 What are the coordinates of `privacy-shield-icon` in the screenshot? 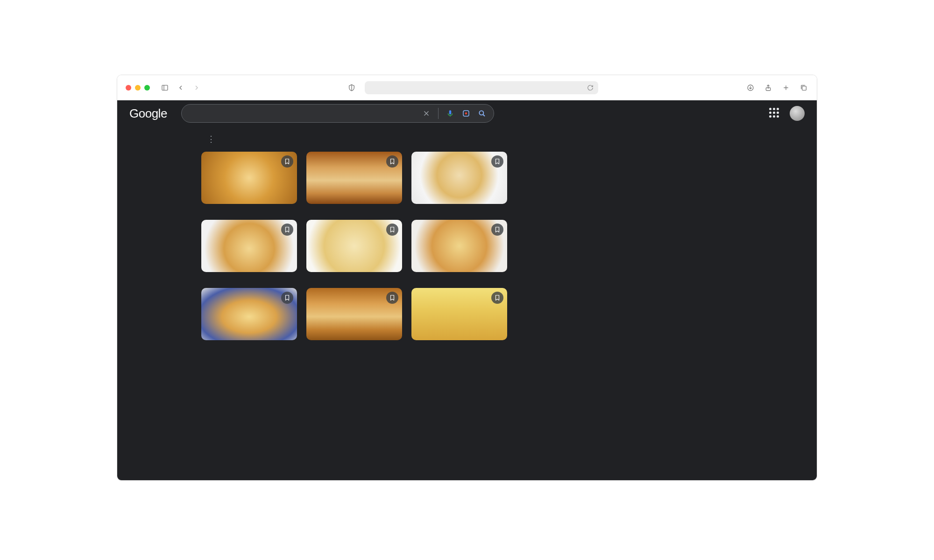 It's located at (352, 88).